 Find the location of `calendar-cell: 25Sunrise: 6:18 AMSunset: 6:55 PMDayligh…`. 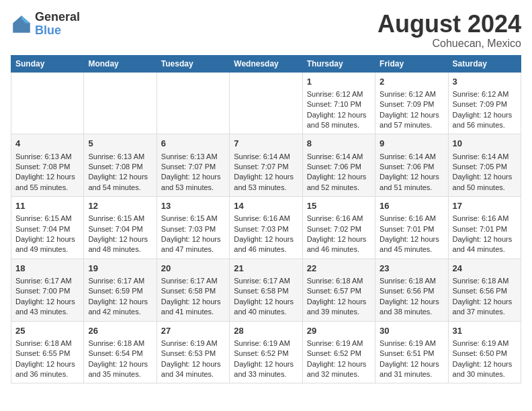

calendar-cell: 25Sunrise: 6:18 AMSunset: 6:55 PMDayligh… is located at coordinates (48, 352).